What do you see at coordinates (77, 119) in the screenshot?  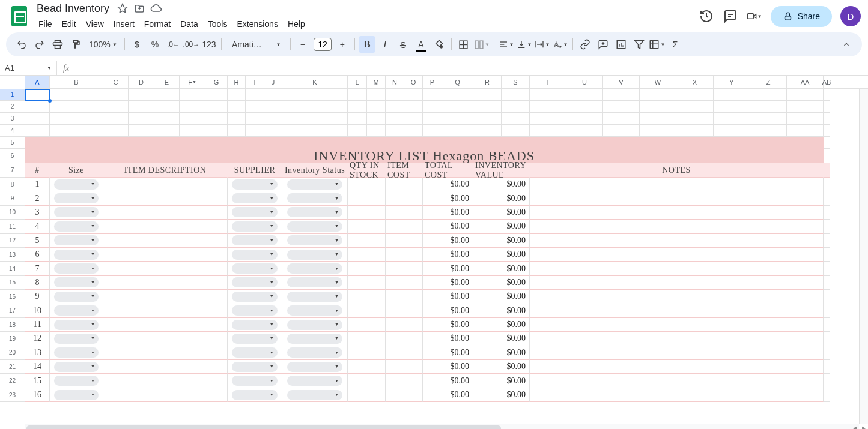 I see `cell-r3-c1` at bounding box center [77, 119].